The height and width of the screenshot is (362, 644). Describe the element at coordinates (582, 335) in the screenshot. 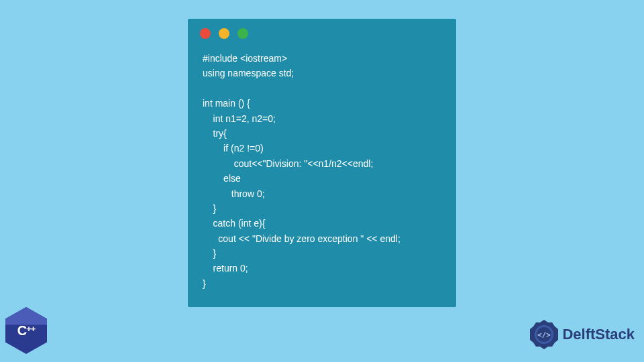

I see `delftstack-logo: </> DelftStack` at that location.